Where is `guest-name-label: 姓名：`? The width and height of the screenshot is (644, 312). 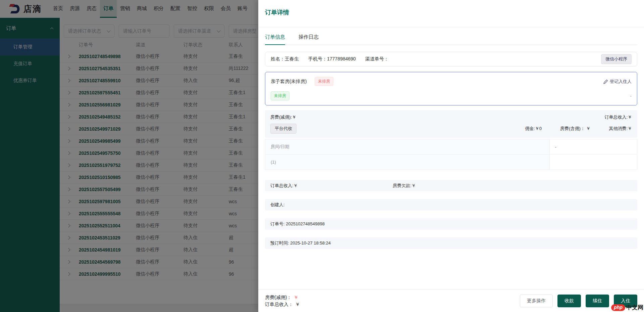
guest-name-label: 姓名： is located at coordinates (278, 59).